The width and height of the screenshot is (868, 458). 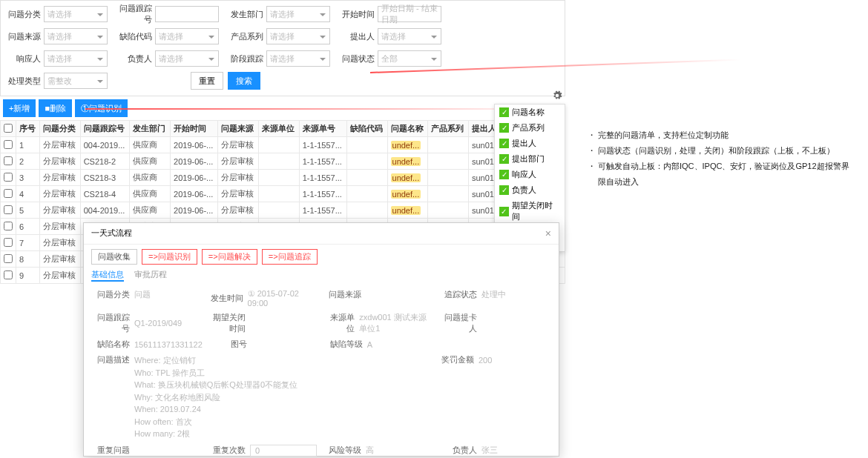 What do you see at coordinates (55, 108) in the screenshot?
I see `delete-button: ■删除` at bounding box center [55, 108].